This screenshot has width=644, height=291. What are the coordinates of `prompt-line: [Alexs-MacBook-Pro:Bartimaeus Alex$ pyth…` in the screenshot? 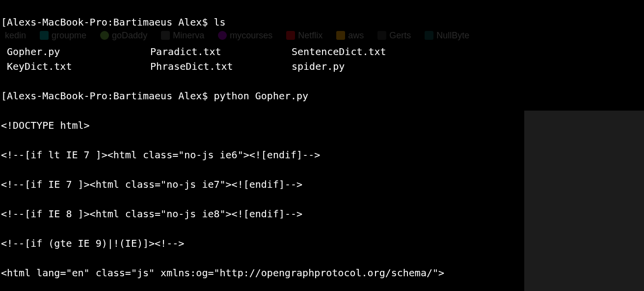 It's located at (322, 96).